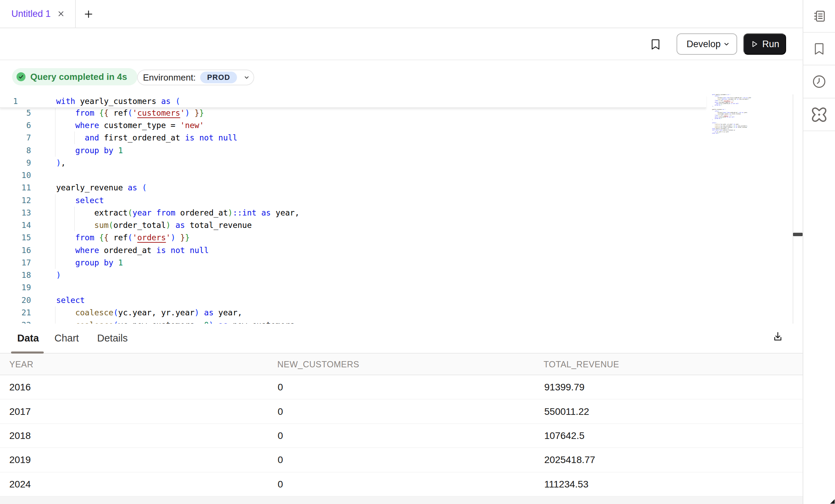  Describe the element at coordinates (353, 102) in the screenshot. I see `sticky-scroll-line: 1with yearly_customers as (` at that location.